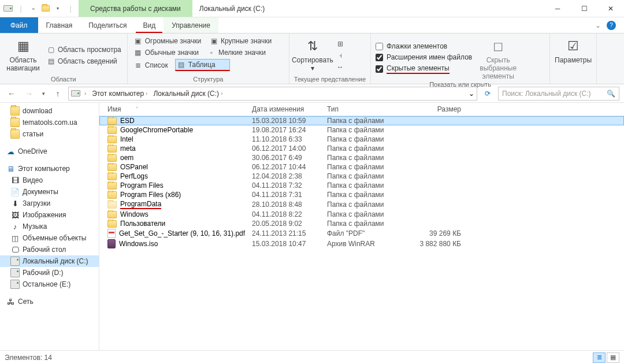 The height and width of the screenshot is (364, 624). What do you see at coordinates (50, 226) in the screenshot?
I see `navigation-tree: download tematools.com.ua статьи ☁OneDri…` at bounding box center [50, 226].